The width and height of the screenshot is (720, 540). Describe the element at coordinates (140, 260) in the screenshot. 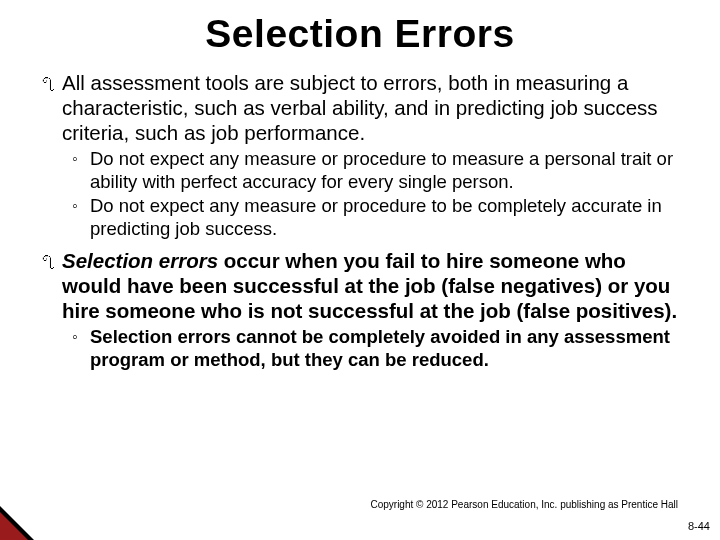

I see `term-emphasis: Selection errors` at that location.